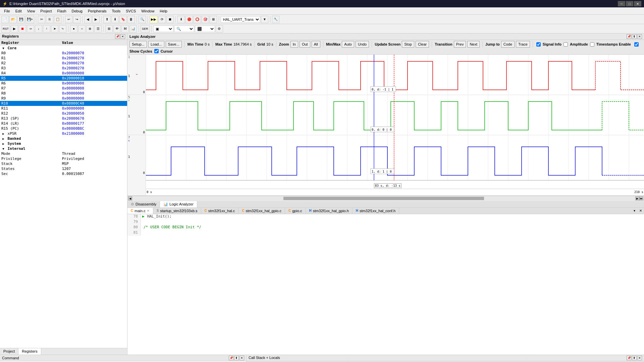 The image size is (644, 362). What do you see at coordinates (64, 139) in the screenshot?
I see `table-row: ▶ Banked` at bounding box center [64, 139].